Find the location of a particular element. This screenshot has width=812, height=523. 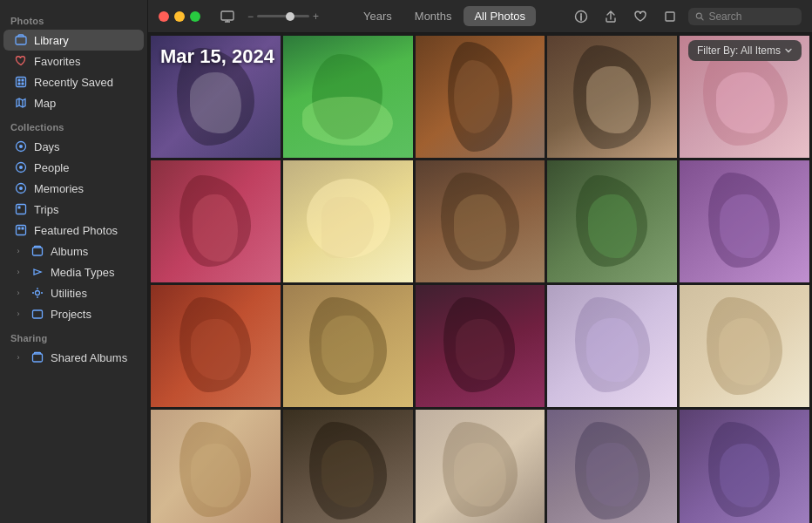

albums-chevron-icon: › is located at coordinates (18, 251).